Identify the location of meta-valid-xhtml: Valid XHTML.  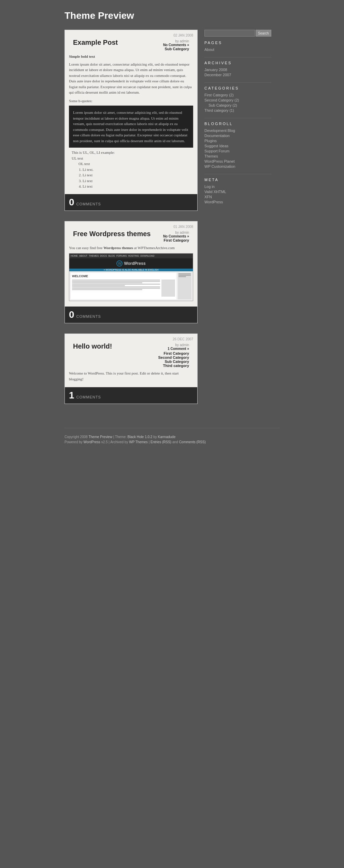
(238, 192).